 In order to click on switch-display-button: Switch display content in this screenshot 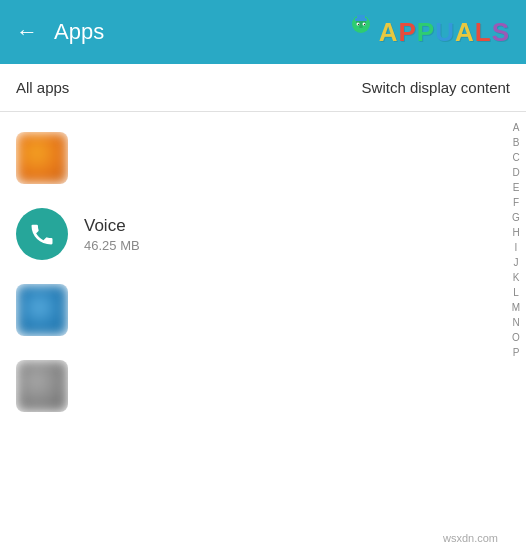, I will do `click(436, 88)`.